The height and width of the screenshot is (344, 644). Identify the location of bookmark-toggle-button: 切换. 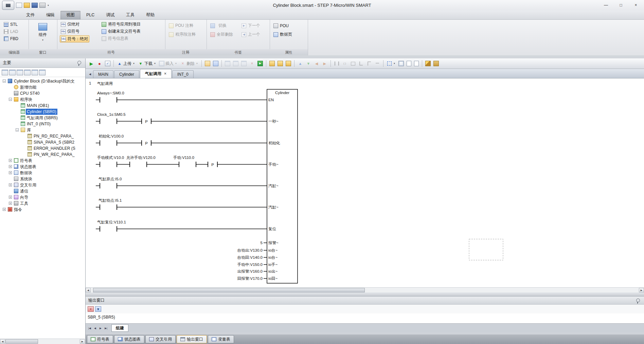
(218, 26).